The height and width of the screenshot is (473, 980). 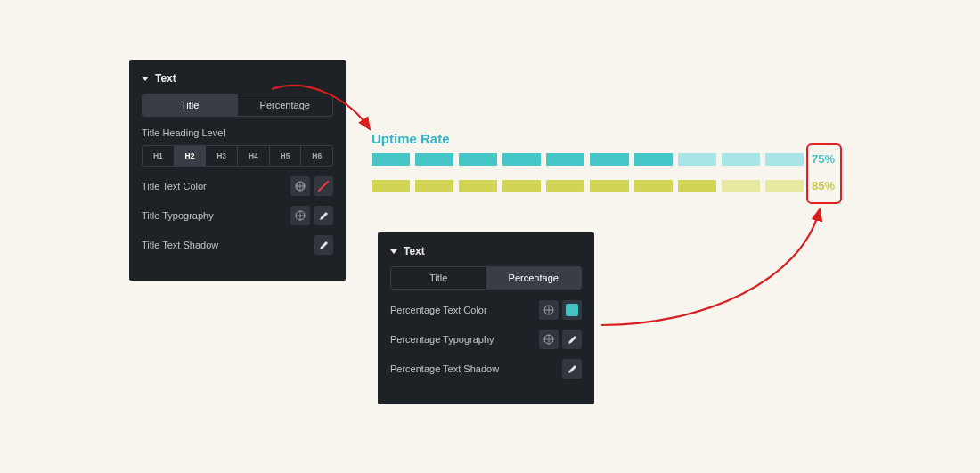 What do you see at coordinates (237, 216) in the screenshot?
I see `row-title-typography: Title Typography` at bounding box center [237, 216].